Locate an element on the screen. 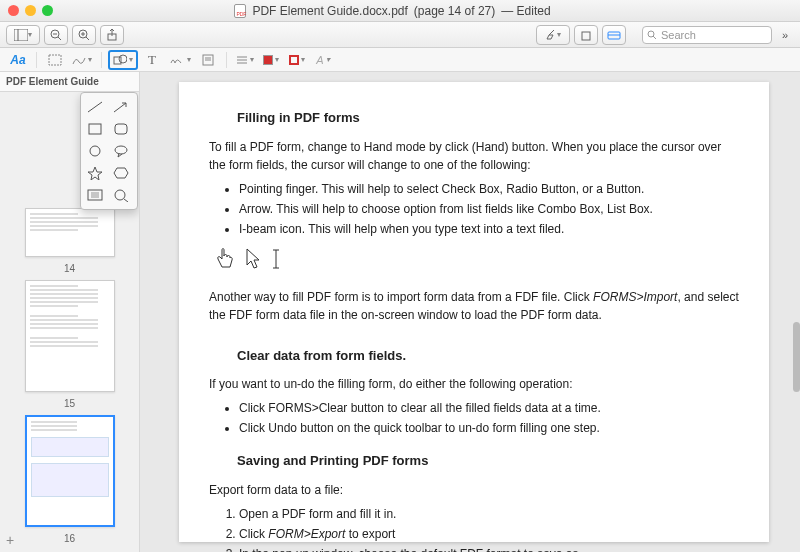 Image resolution: width=800 pixels, height=552 pixels. cursor-illustration is located at coordinates (477, 263).